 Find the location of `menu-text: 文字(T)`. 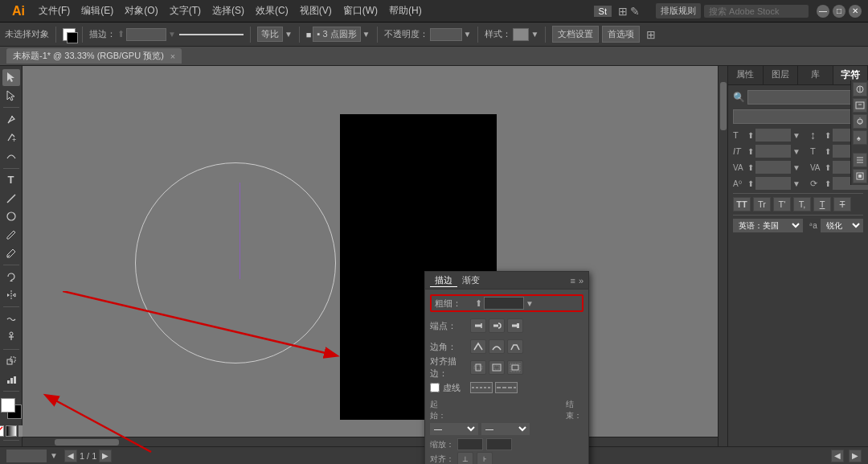

menu-text: 文字(T) is located at coordinates (185, 11).